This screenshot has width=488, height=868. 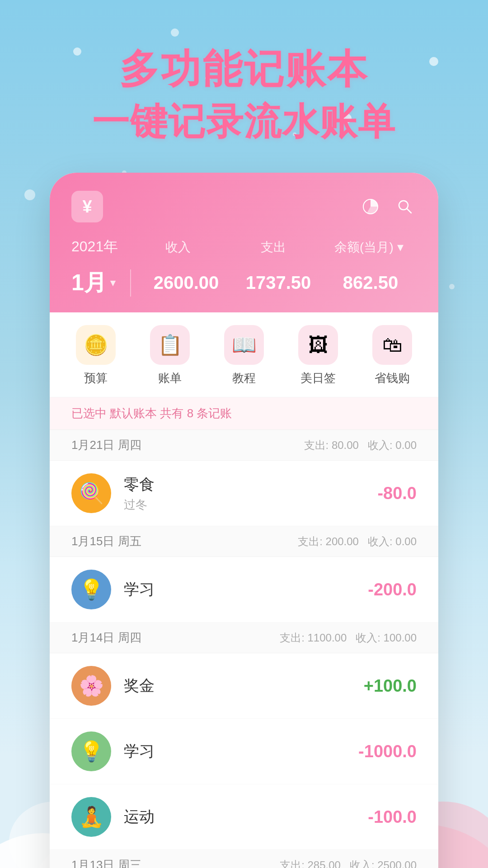 What do you see at coordinates (91, 686) in the screenshot?
I see `bonus-avatar: 🌸` at bounding box center [91, 686].